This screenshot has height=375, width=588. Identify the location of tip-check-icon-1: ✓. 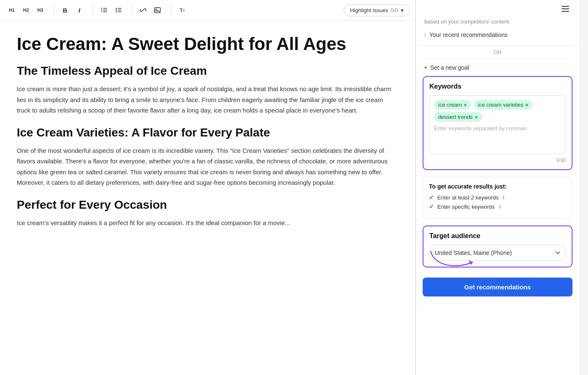
(431, 197).